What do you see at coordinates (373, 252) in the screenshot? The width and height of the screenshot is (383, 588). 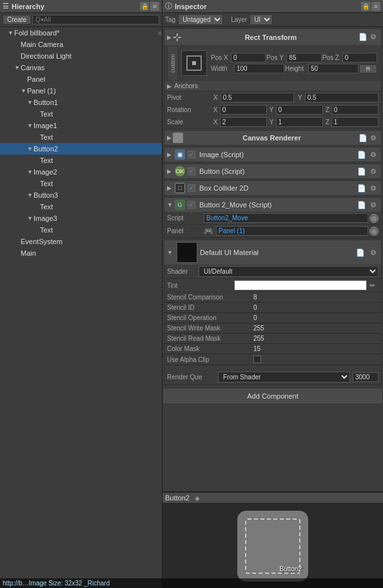 I see `material-gear-icon: ⚙` at bounding box center [373, 252].